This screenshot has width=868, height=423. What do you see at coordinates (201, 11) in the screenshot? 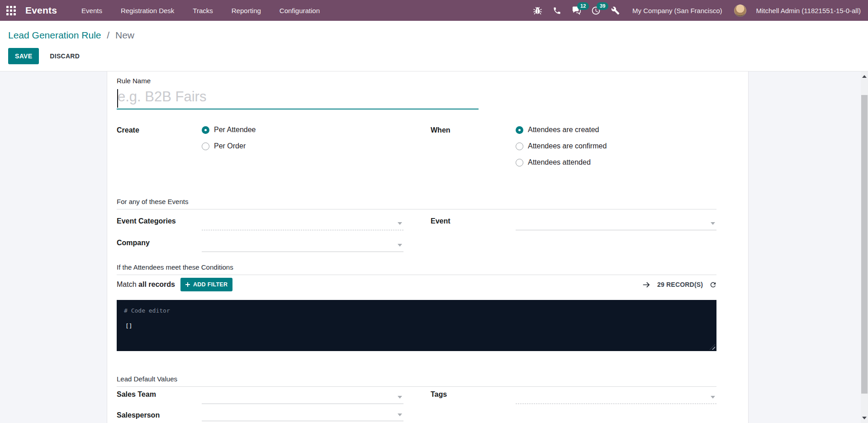
I see `main-menu: Events Registration Desk Tracks Reportin…` at bounding box center [201, 11].